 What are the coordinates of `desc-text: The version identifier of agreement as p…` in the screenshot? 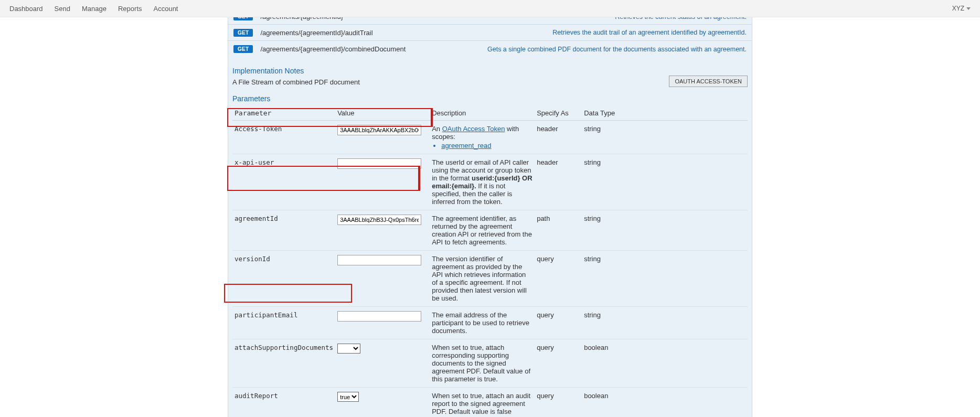 It's located at (482, 279).